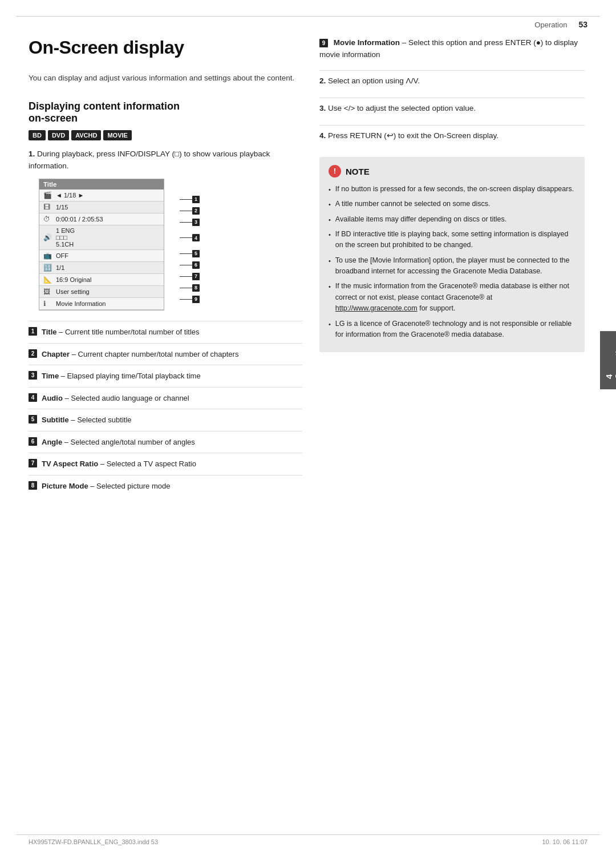 The width and height of the screenshot is (616, 851). I want to click on page-title: On-Screen display, so click(165, 48).